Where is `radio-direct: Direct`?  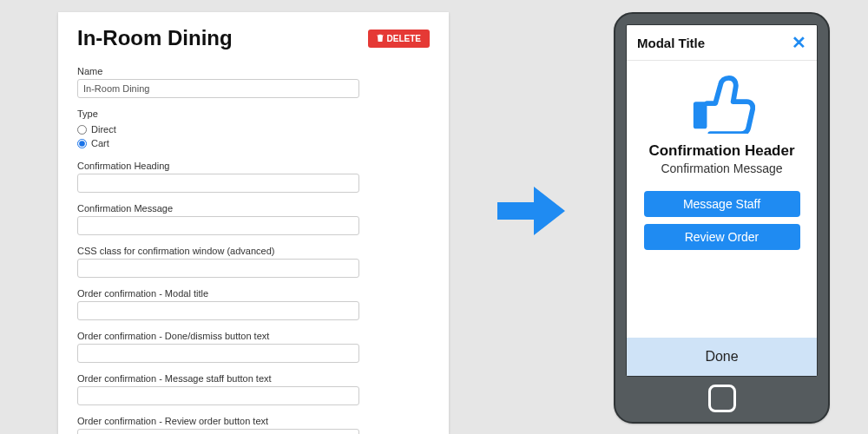
radio-direct: Direct is located at coordinates (253, 129).